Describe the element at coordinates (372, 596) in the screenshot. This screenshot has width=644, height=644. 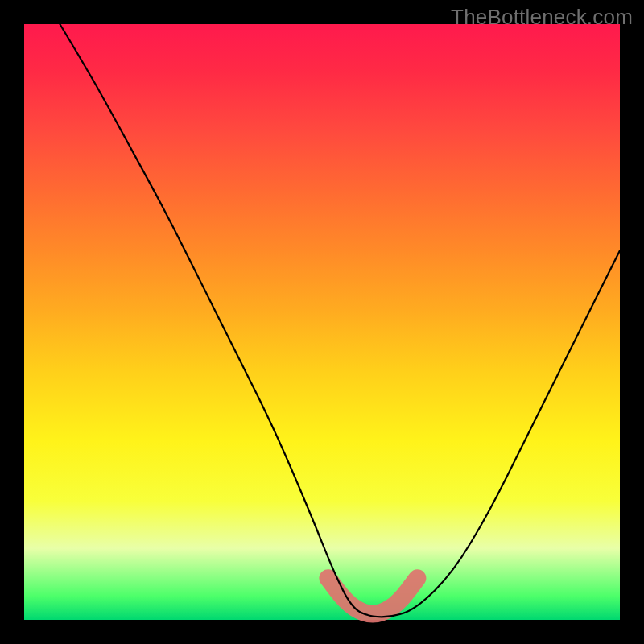
I see `highlight-segment` at that location.